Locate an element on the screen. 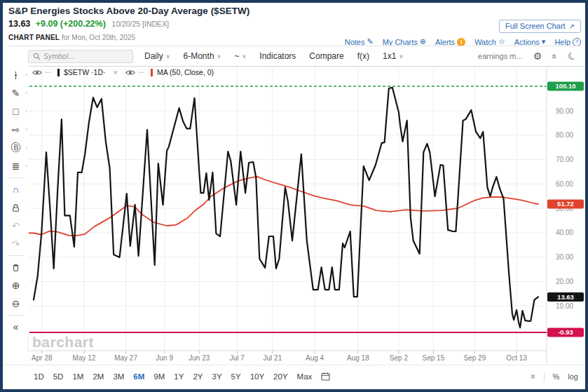 This screenshot has height=392, width=588. axis-toggles: « % log is located at coordinates (554, 377).